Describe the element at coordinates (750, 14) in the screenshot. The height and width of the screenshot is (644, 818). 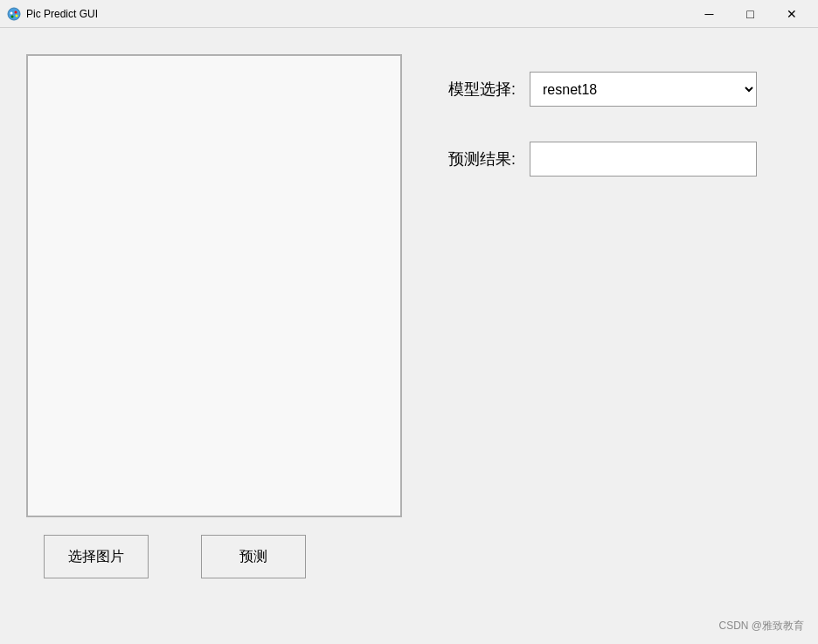
I see `maximize-button: □` at that location.